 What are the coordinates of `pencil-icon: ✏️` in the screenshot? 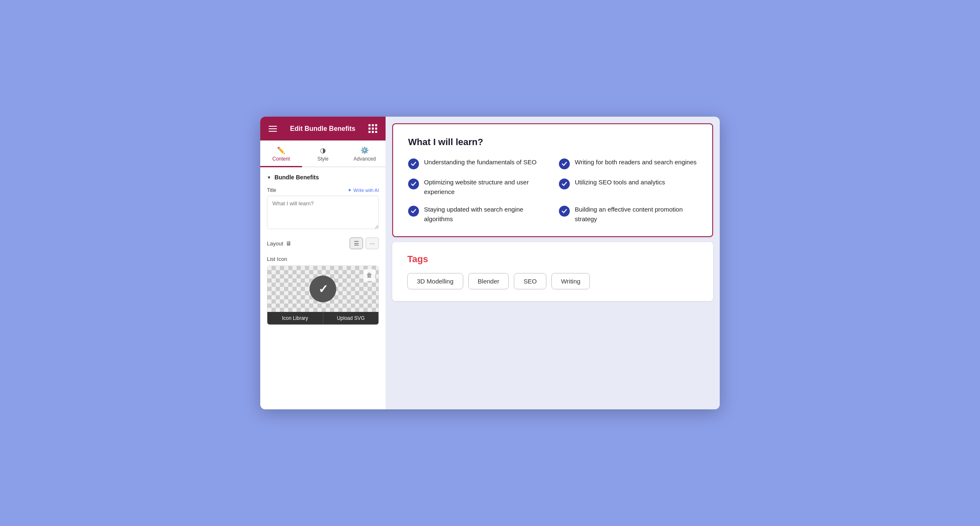 It's located at (281, 151).